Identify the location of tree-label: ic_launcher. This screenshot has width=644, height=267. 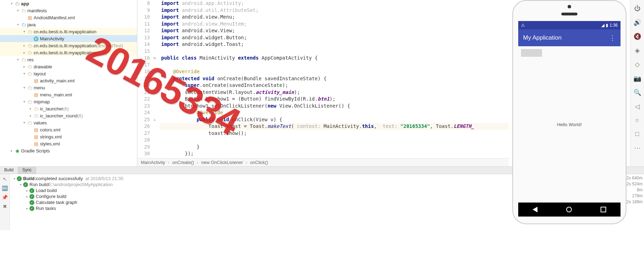
(52, 109).